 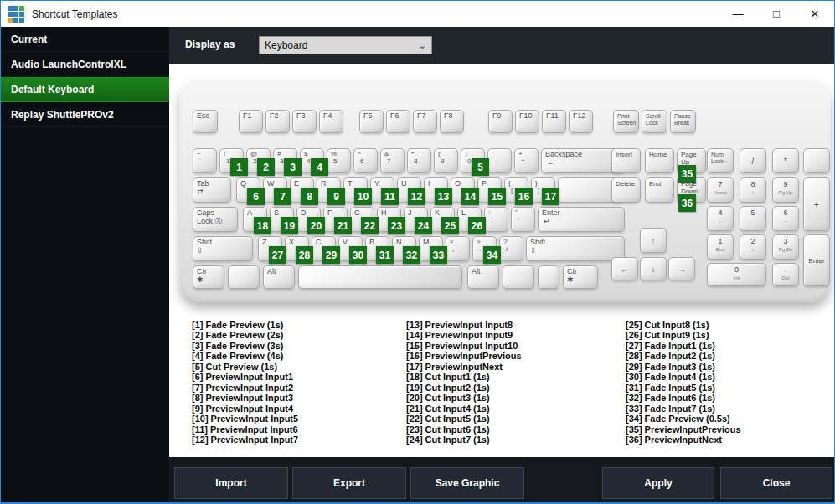 What do you see at coordinates (660, 161) in the screenshot?
I see `key-home: Home` at bounding box center [660, 161].